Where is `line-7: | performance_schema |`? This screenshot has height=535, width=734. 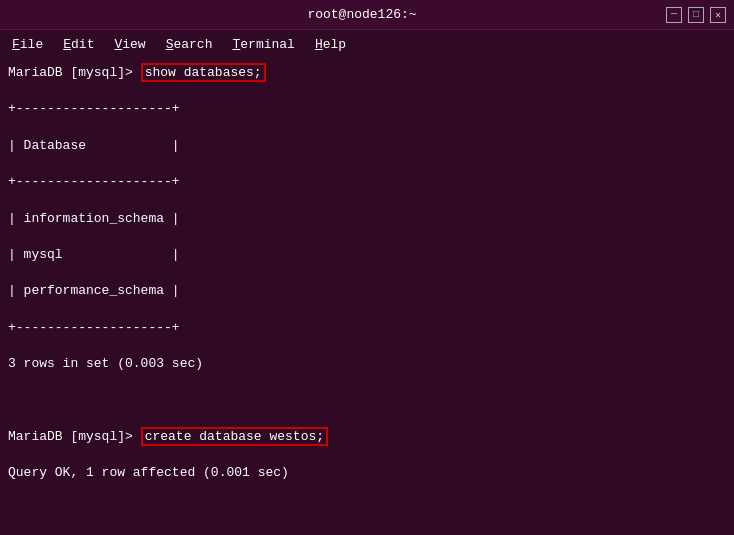 line-7: | performance_schema | is located at coordinates (367, 291).